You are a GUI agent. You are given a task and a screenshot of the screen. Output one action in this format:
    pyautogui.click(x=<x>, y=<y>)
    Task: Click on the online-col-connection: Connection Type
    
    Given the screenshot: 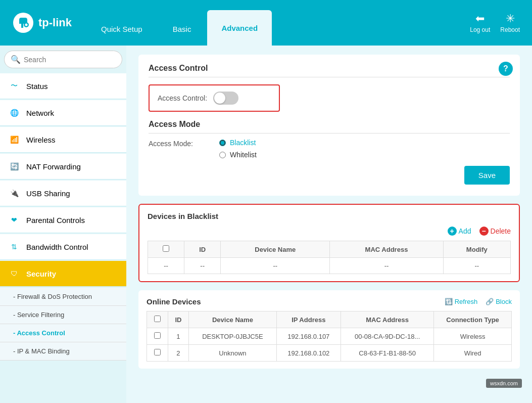 What is the action you would take?
    pyautogui.click(x=473, y=320)
    